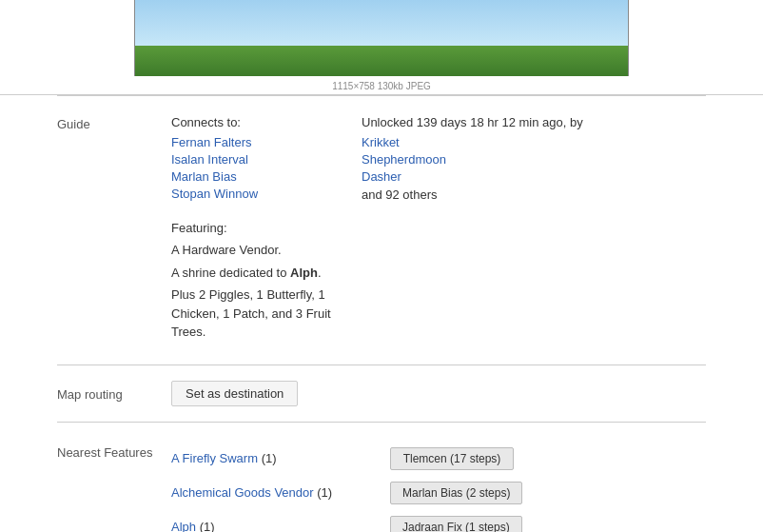  What do you see at coordinates (439, 522) in the screenshot?
I see `nearest-feature-row: Alph (1)Jadraan Fix (1 steps)` at bounding box center [439, 522].